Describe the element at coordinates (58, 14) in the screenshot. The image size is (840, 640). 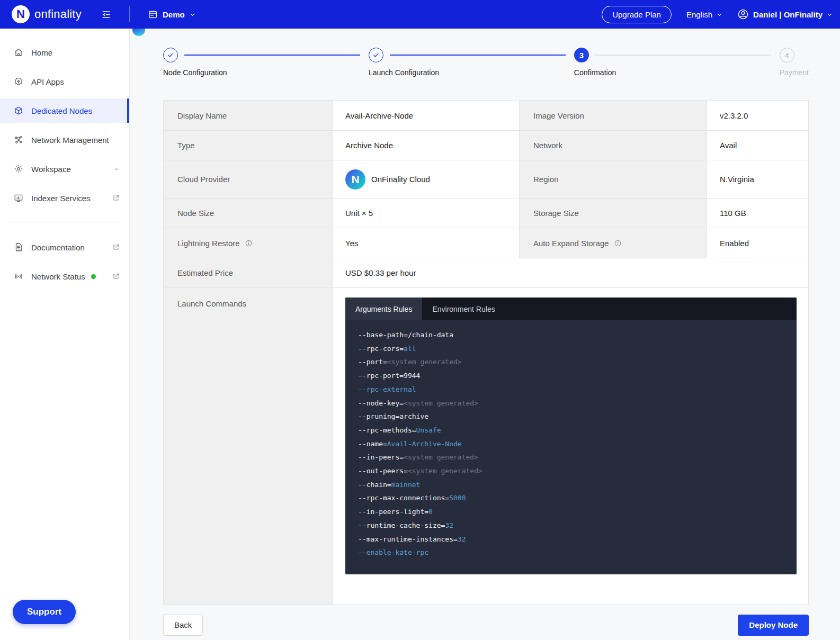
I see `onfinality-logo-text: onfinality` at that location.